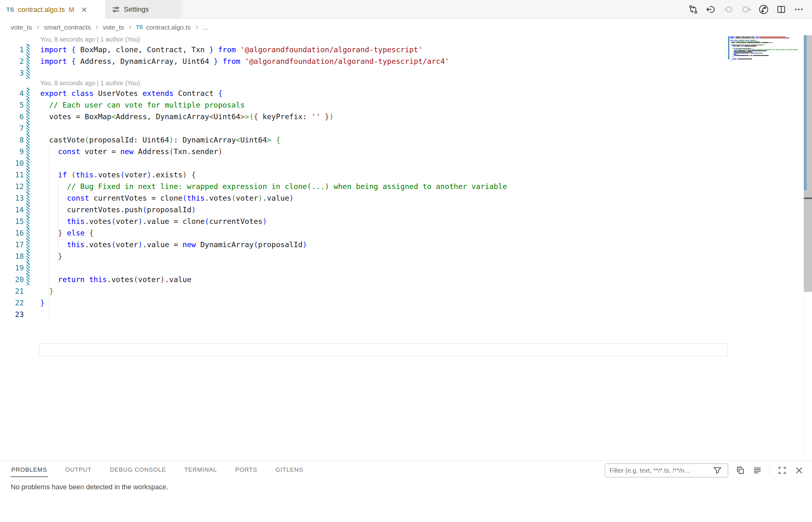 The height and width of the screenshot is (522, 812). I want to click on minimap-modified-decoration, so click(729, 48).